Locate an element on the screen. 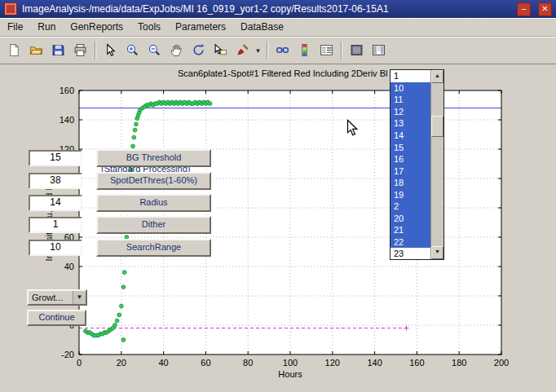 The image size is (556, 392). pan-icon is located at coordinates (176, 51).